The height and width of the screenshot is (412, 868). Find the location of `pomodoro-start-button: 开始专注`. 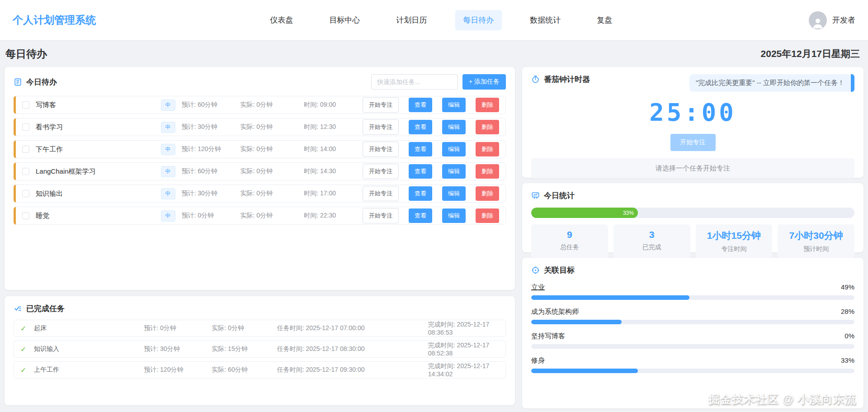

pomodoro-start-button: 开始专注 is located at coordinates (693, 142).